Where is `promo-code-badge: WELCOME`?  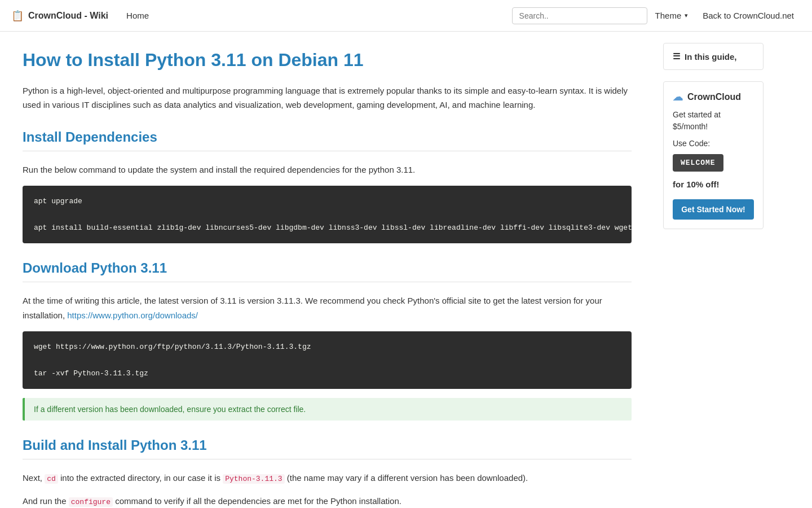
promo-code-badge: WELCOME is located at coordinates (698, 163).